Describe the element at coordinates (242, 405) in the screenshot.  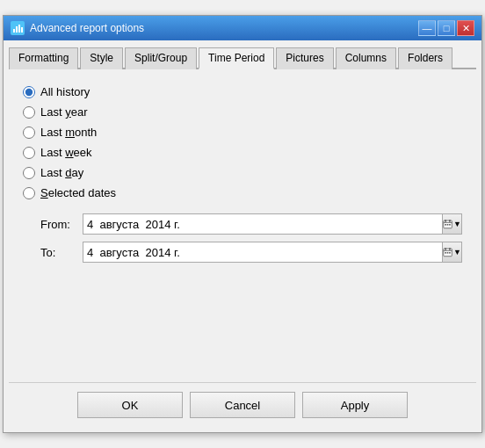
I see `cancel-button: Cancel` at that location.